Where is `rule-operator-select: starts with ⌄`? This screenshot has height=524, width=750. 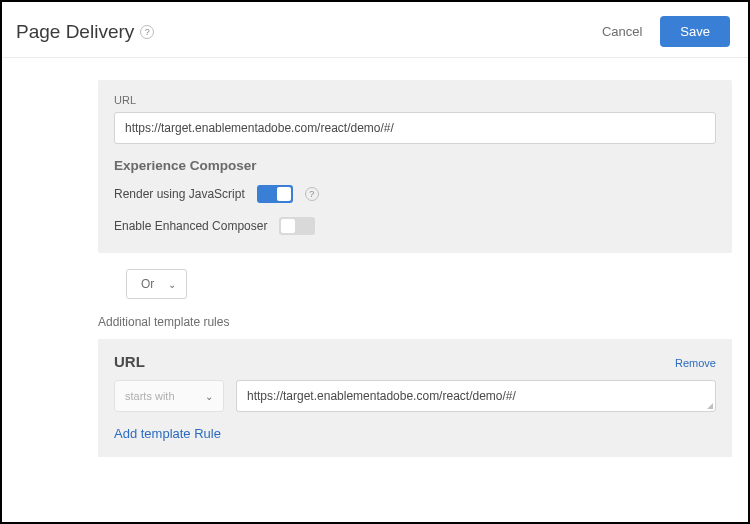
rule-operator-select: starts with ⌄ is located at coordinates (169, 396).